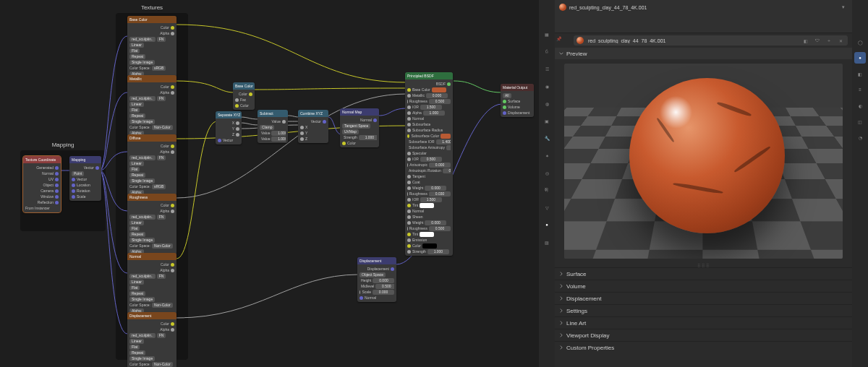  Describe the element at coordinates (429, 217) in the screenshot. I see `bsdf-input: Sheen` at that location.